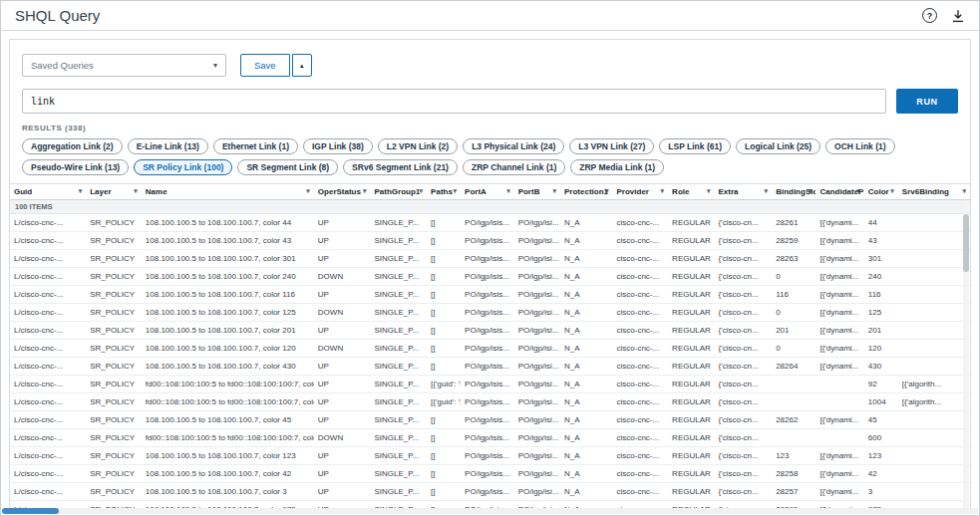 This screenshot has width=980, height=516. What do you see at coordinates (794, 277) in the screenshot?
I see `cell-bindingsid: 0` at bounding box center [794, 277].